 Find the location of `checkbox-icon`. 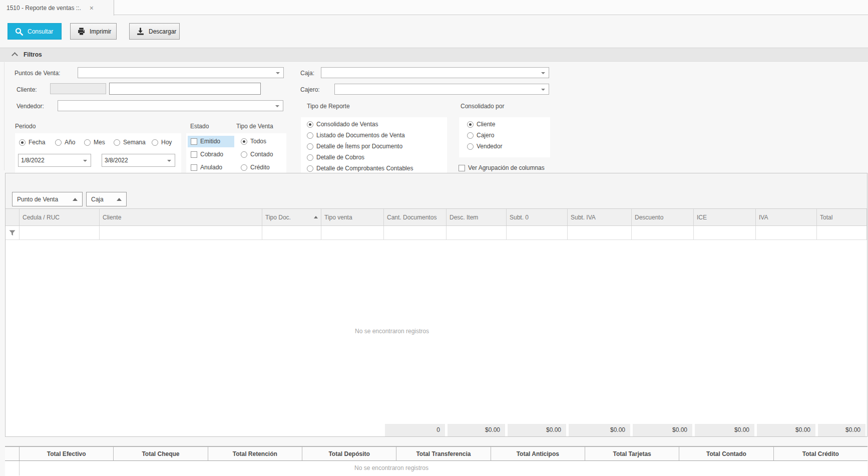

checkbox-icon is located at coordinates (462, 168).